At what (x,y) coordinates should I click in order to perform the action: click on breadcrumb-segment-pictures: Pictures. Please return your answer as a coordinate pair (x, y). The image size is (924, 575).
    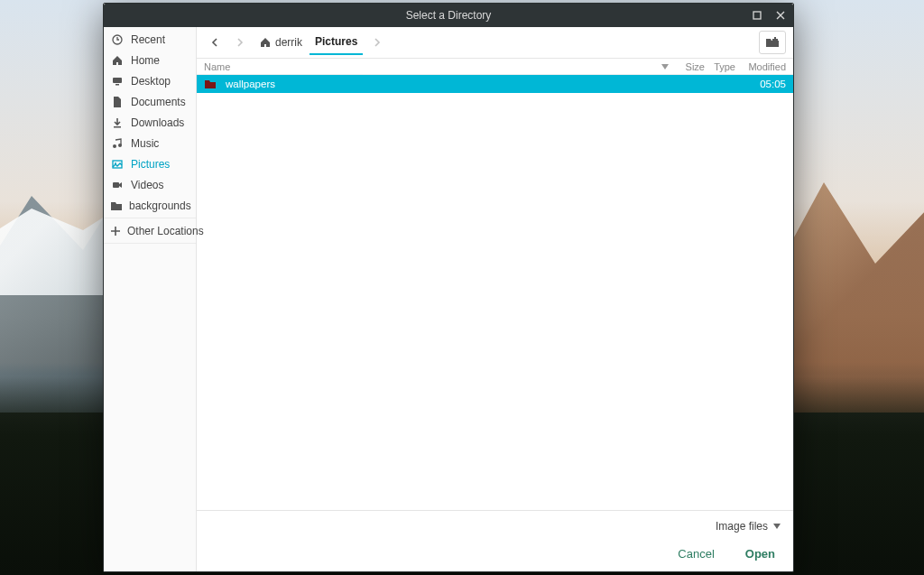
    Looking at the image, I should click on (336, 42).